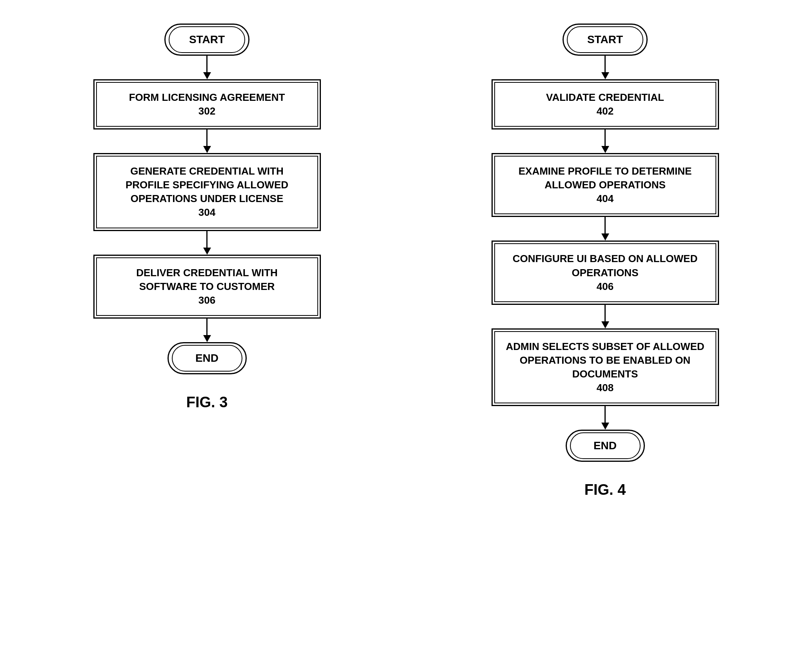 The width and height of the screenshot is (812, 647). What do you see at coordinates (605, 272) in the screenshot?
I see `fig4-step406-box: CONFIGURE UI BASED ON ALLOWED OPERATIONS…` at bounding box center [605, 272].